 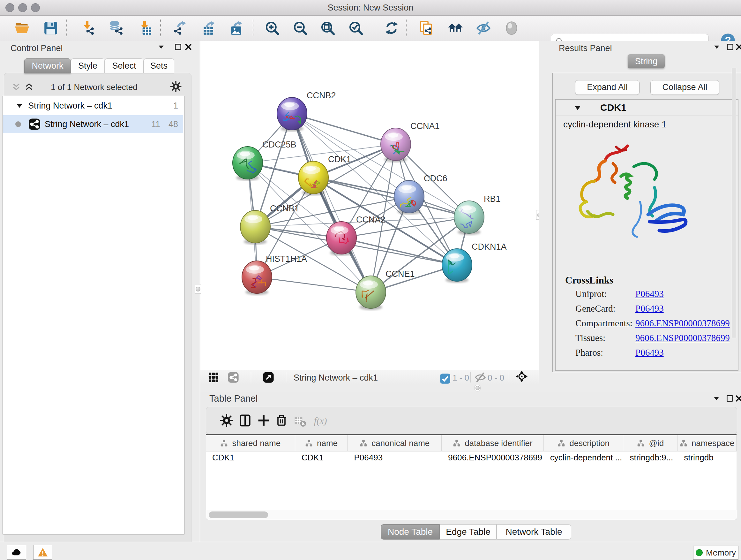 I want to click on network-options-gear-icon, so click(x=176, y=86).